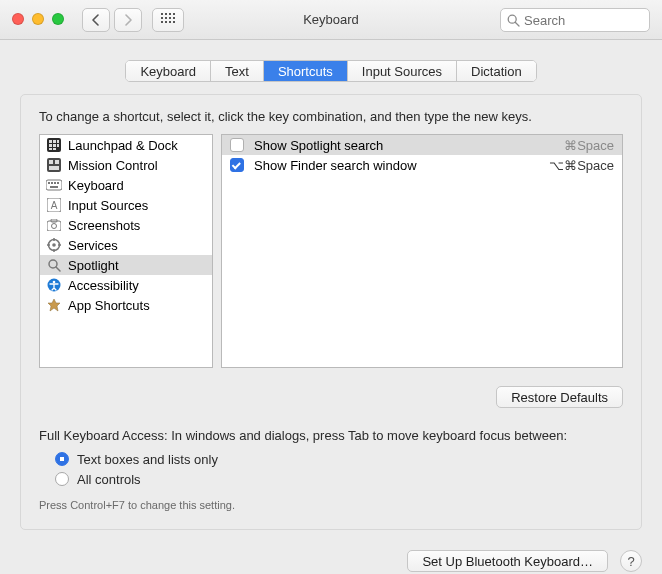 The width and height of the screenshot is (662, 574). I want to click on category-label: Keyboard, so click(96, 186).